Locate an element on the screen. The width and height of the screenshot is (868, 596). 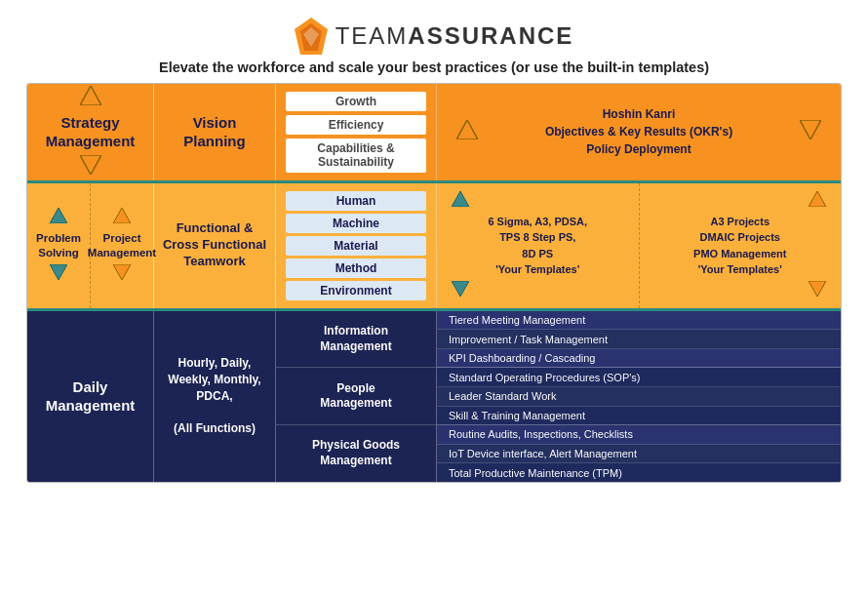
hoshin-kanri-text: Hoshin Kanri Objectives & Key Results (O… is located at coordinates (639, 132).